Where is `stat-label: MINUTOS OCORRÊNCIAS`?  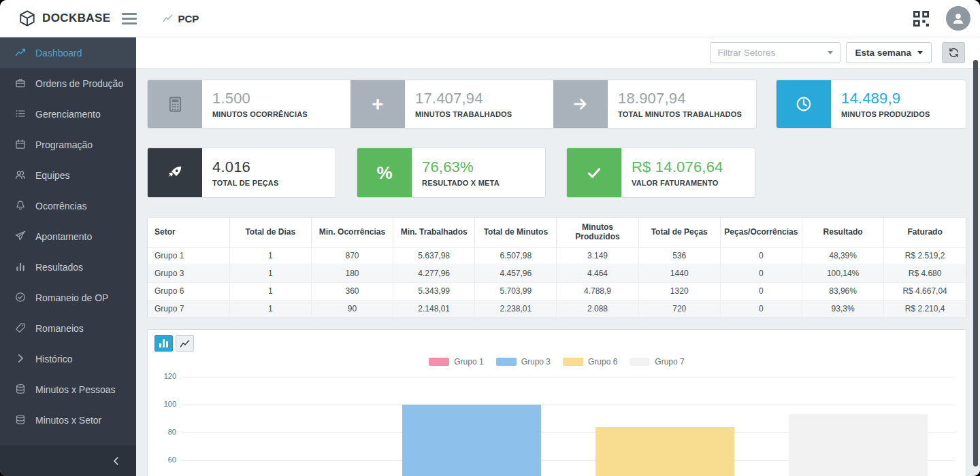
stat-label: MINUTOS OCORRÊNCIAS is located at coordinates (260, 114).